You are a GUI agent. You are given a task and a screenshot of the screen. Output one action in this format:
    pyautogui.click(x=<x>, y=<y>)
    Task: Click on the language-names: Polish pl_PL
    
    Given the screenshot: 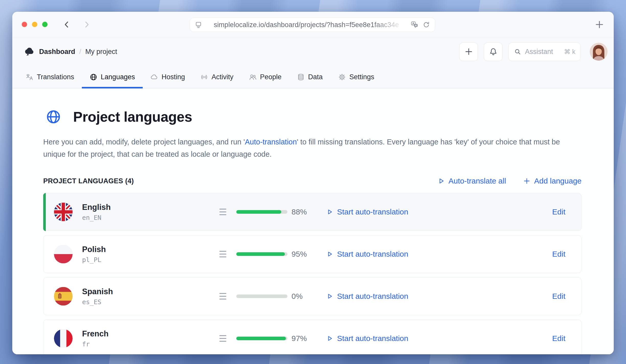 What is the action you would take?
    pyautogui.click(x=94, y=254)
    